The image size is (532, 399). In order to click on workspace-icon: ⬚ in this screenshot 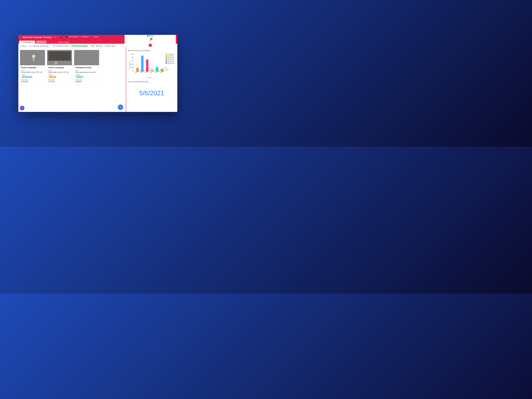, I will do `click(21, 37)`.